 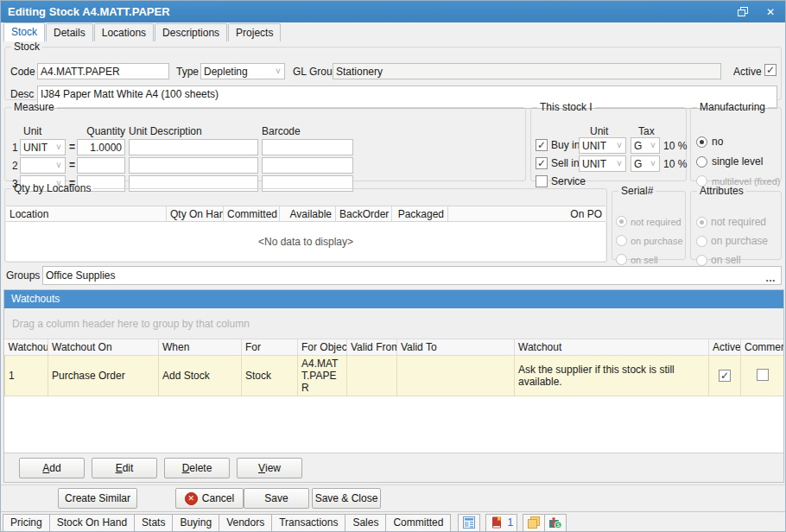 What do you see at coordinates (323, 347) in the screenshot?
I see `column-header: For Object` at bounding box center [323, 347].